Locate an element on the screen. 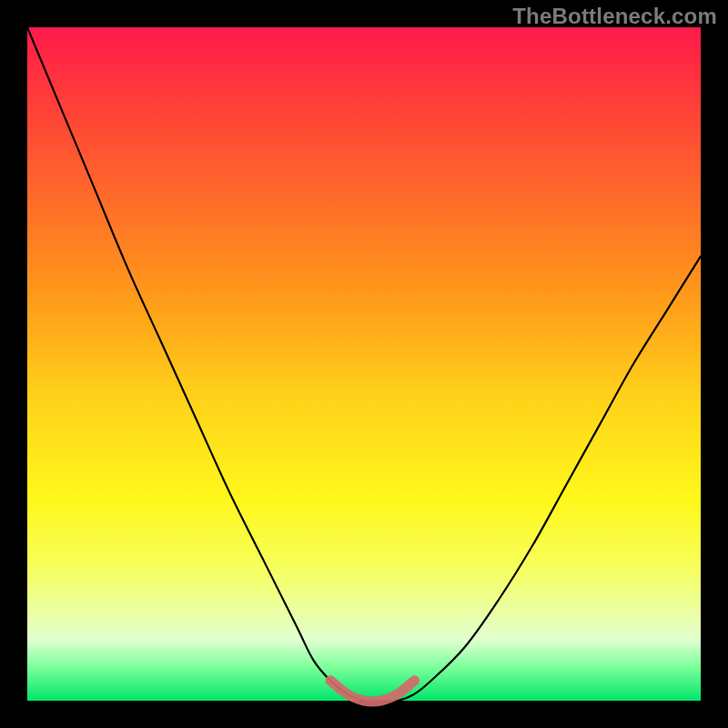 The width and height of the screenshot is (728, 728). watermark-text: TheBottleneck.com is located at coordinates (615, 16).